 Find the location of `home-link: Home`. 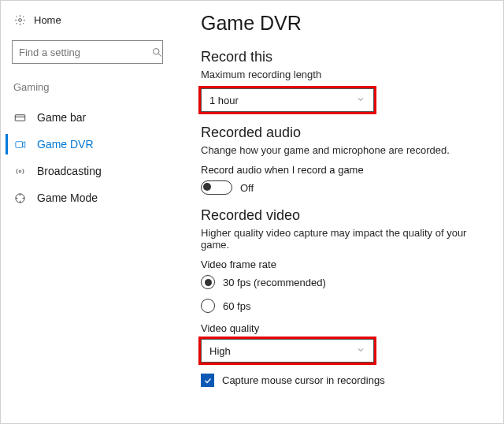

home-link: Home is located at coordinates (88, 20).